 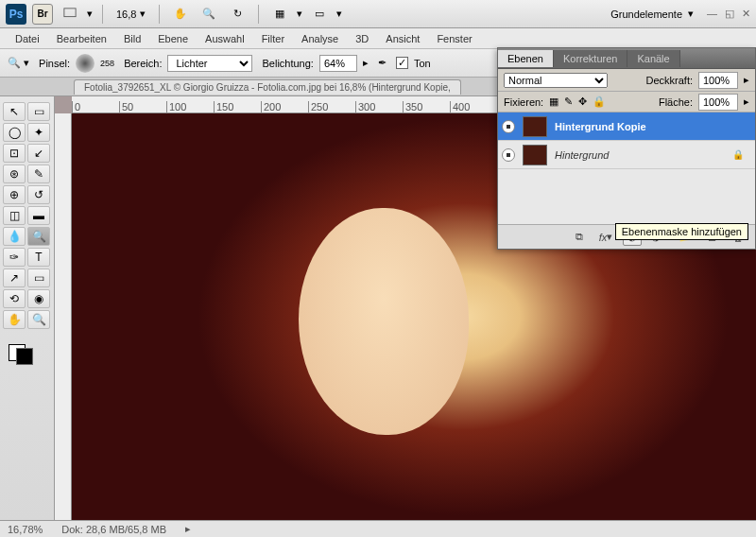 I want to click on blend-mode-select: Normal, so click(x=556, y=80).